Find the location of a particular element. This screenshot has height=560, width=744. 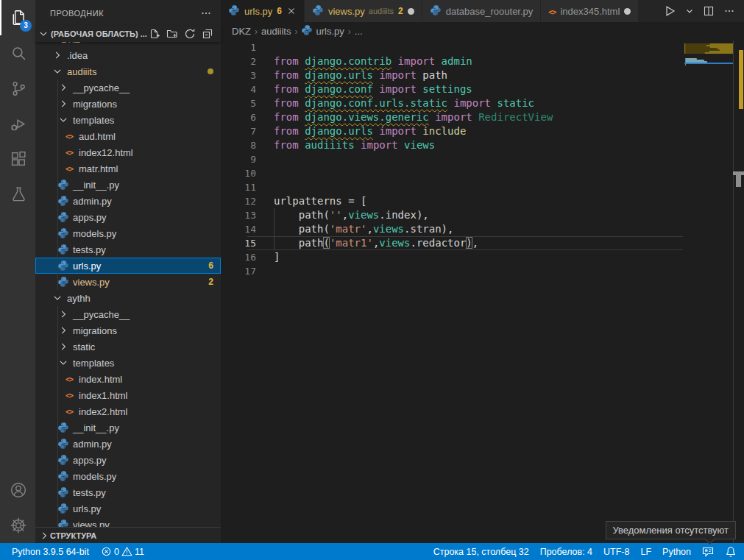

tree-item-label: admin.py is located at coordinates (93, 444).